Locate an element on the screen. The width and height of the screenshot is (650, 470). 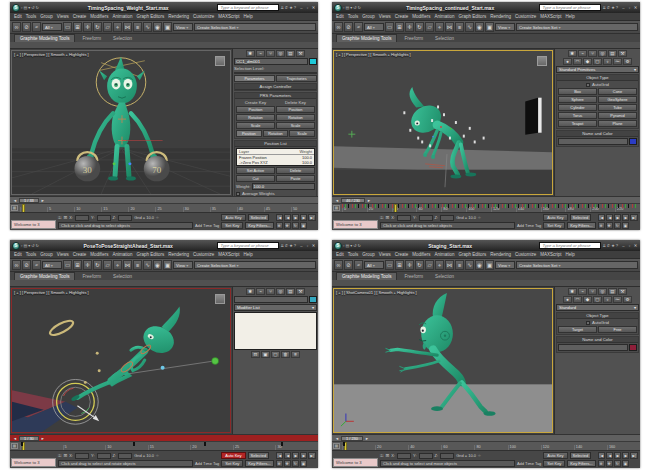
redo-icon: ↻ is located at coordinates (360, 8).